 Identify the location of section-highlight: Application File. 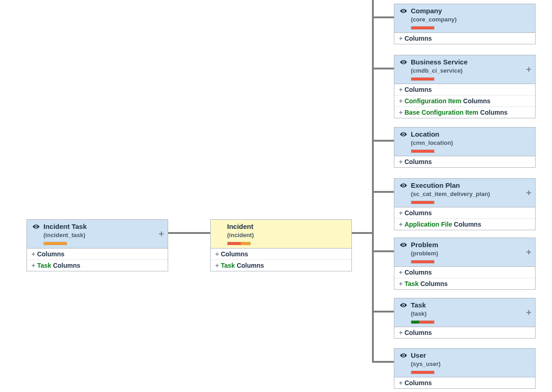
(428, 224).